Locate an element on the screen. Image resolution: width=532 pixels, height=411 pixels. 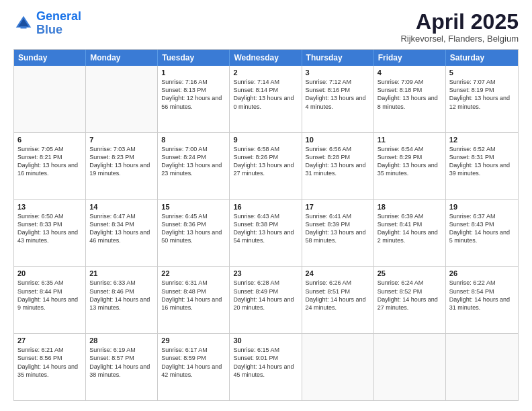
cell-daylight-info: Sunrise: 6:56 AM Sunset: 8:28 PM Dayligh… is located at coordinates (338, 161).